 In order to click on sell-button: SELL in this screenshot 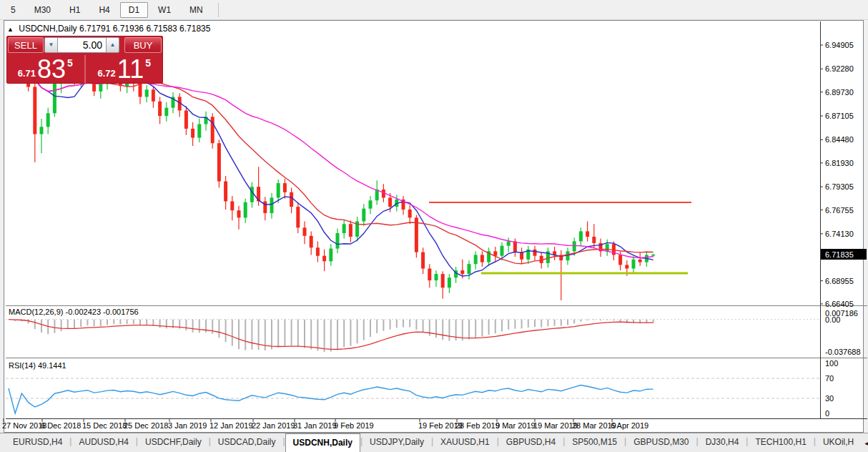, I will do `click(26, 45)`.